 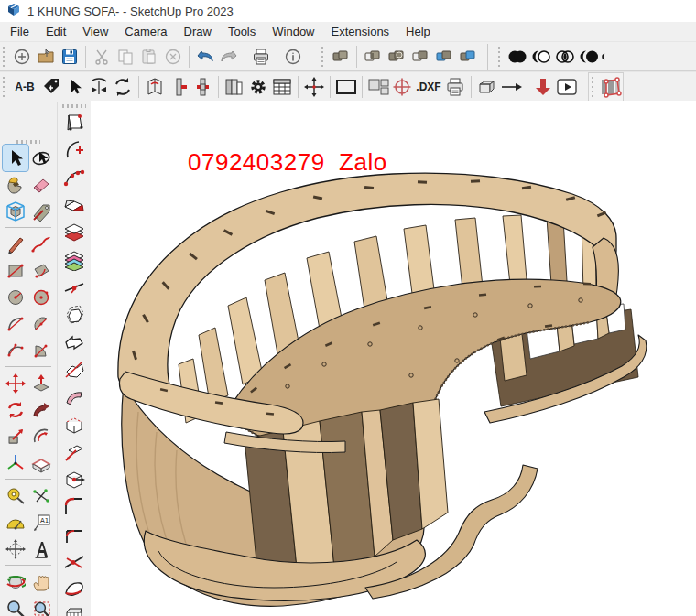 What do you see at coordinates (16, 350) in the screenshot?
I see `arc2-icon` at bounding box center [16, 350].